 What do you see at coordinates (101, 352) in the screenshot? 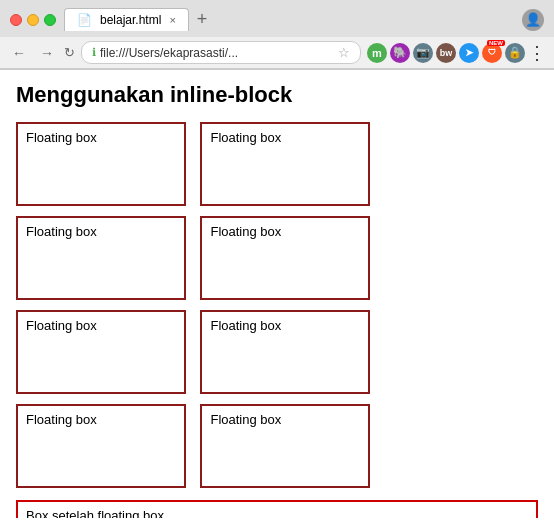
I see `floating-box-5: Floating box` at bounding box center [101, 352].